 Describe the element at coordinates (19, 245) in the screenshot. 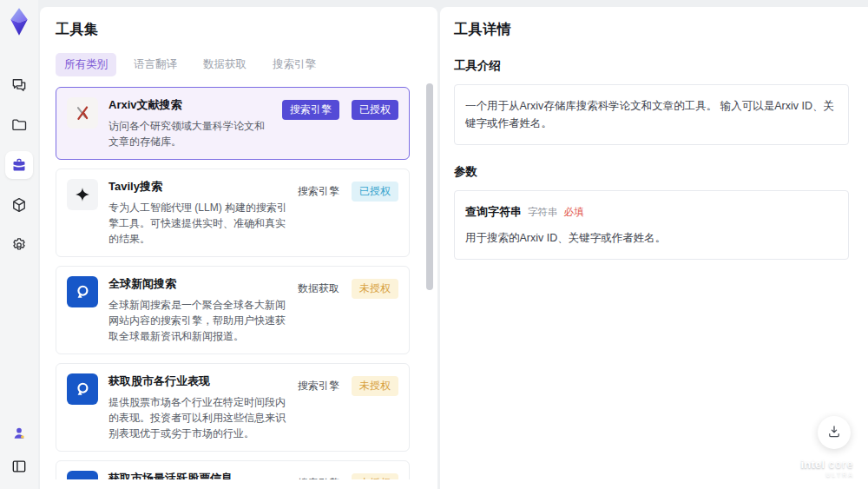

I see `sidebar-item-settings` at that location.